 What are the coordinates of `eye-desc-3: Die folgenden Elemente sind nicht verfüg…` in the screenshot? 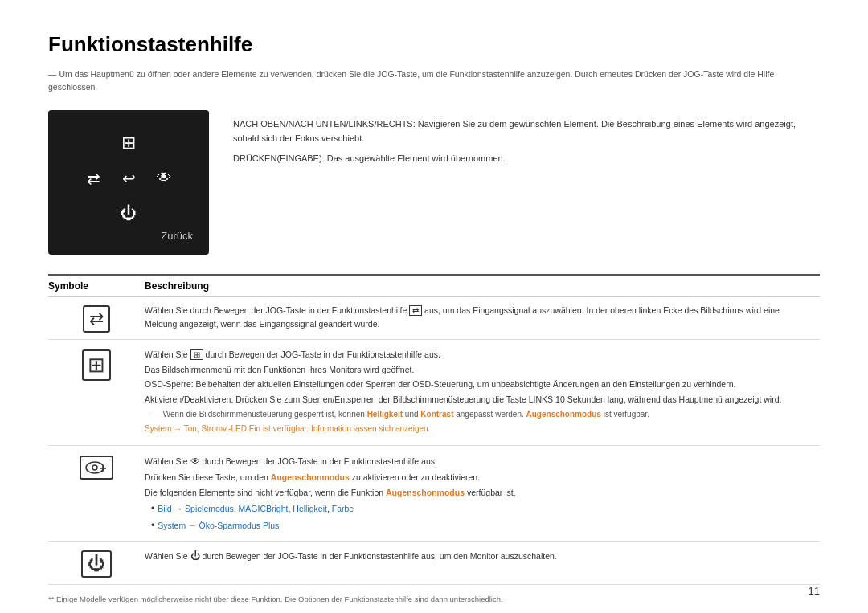 It's located at (478, 493).